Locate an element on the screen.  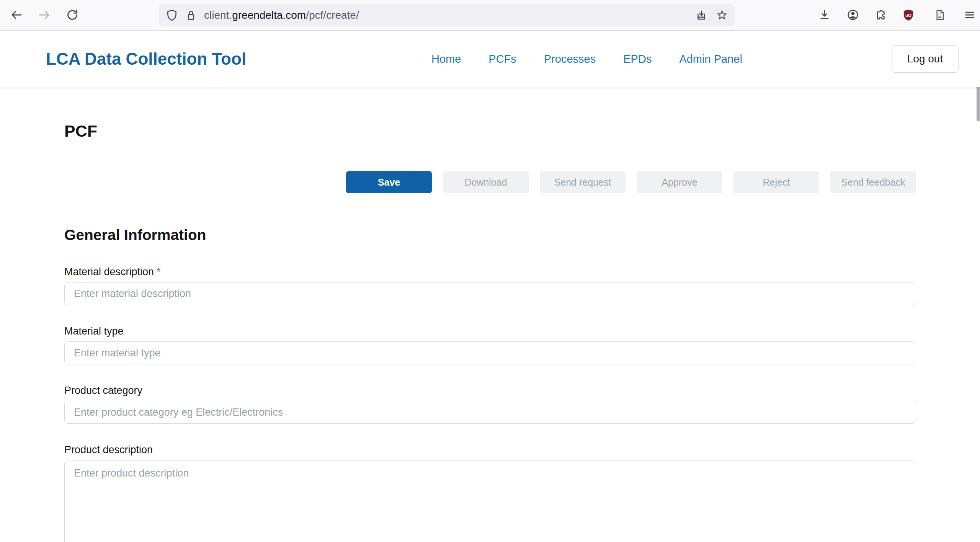
account-icon is located at coordinates (853, 15).